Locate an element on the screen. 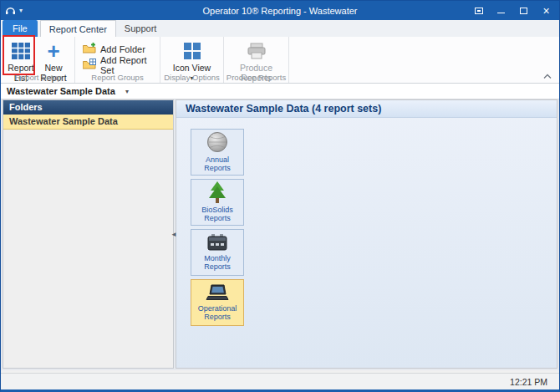  add-report-set-label: Add Report Set is located at coordinates (126, 65).